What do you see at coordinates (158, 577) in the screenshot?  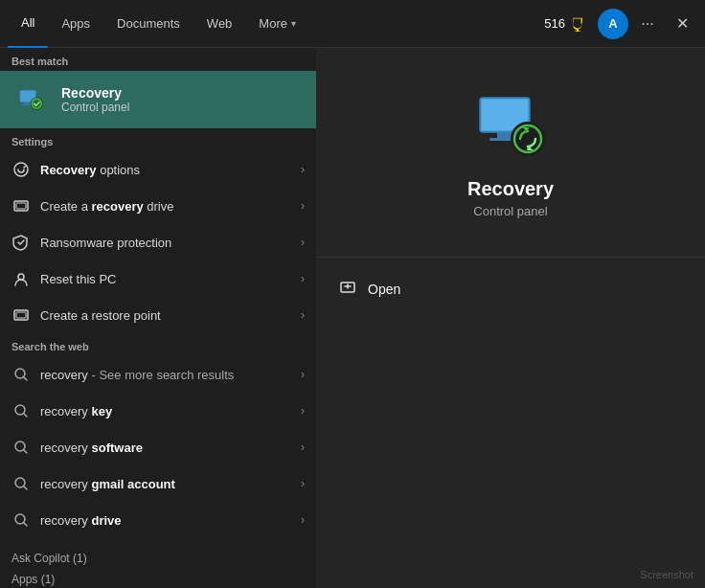 I see `apps-count-label: Apps (1)` at bounding box center [158, 577].